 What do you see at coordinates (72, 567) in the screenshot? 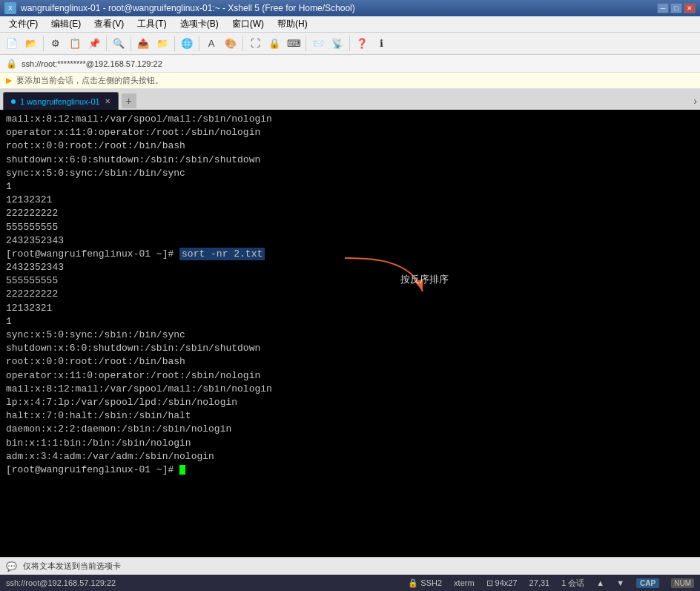
I see `status-text: 仅将文本发送到当前选项卡` at bounding box center [72, 567].